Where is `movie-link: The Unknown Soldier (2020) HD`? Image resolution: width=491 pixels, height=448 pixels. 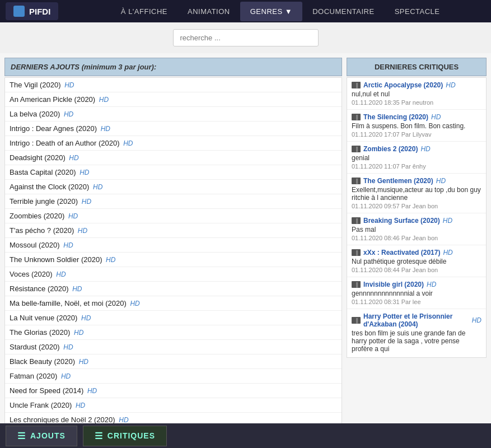
movie-link: The Unknown Soldier (2020) HD is located at coordinates (63, 260).